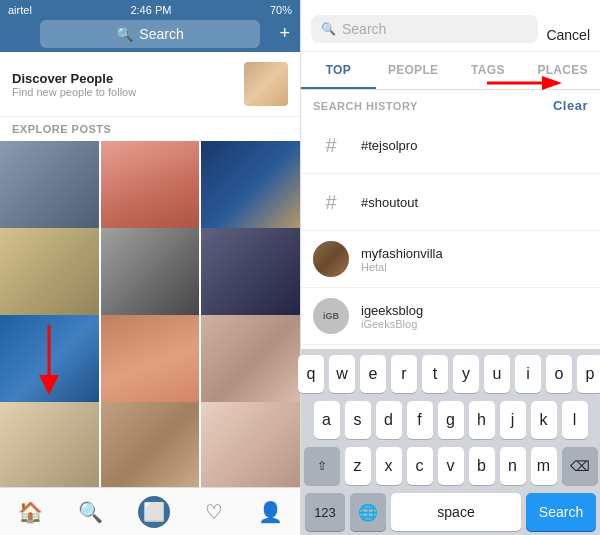 The height and width of the screenshot is (535, 600). What do you see at coordinates (482, 420) in the screenshot?
I see `key-h: h` at bounding box center [482, 420].